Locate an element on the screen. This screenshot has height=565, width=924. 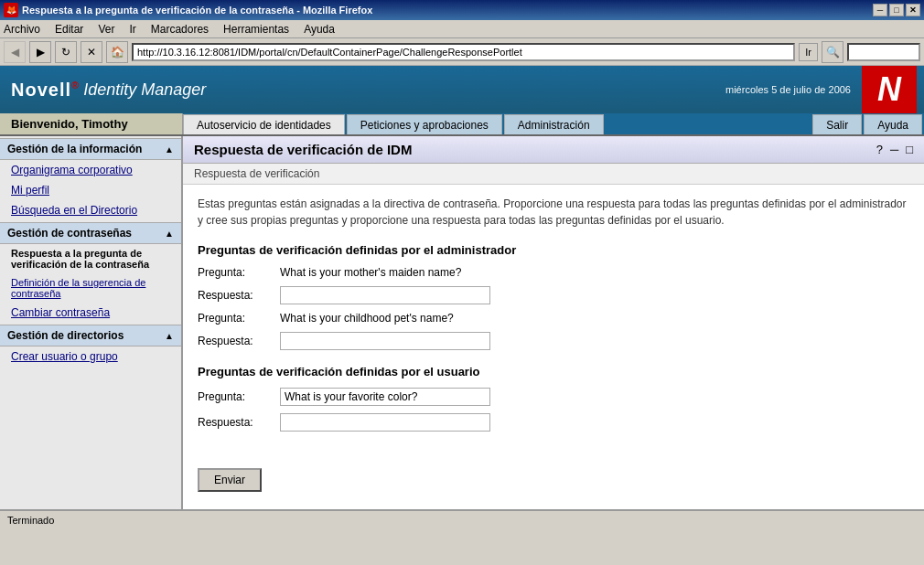
help-icon: ? is located at coordinates (880, 150).